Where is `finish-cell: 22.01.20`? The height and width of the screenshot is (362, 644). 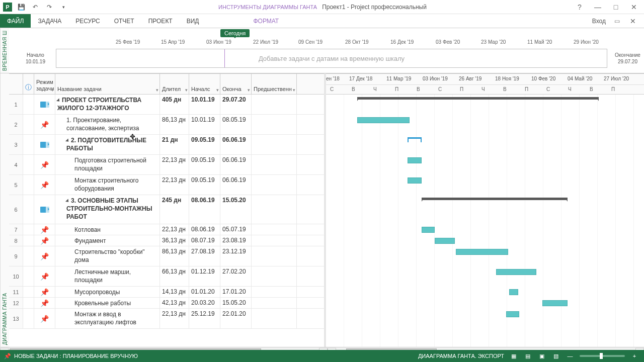
finish-cell: 22.01.20 is located at coordinates (236, 319).